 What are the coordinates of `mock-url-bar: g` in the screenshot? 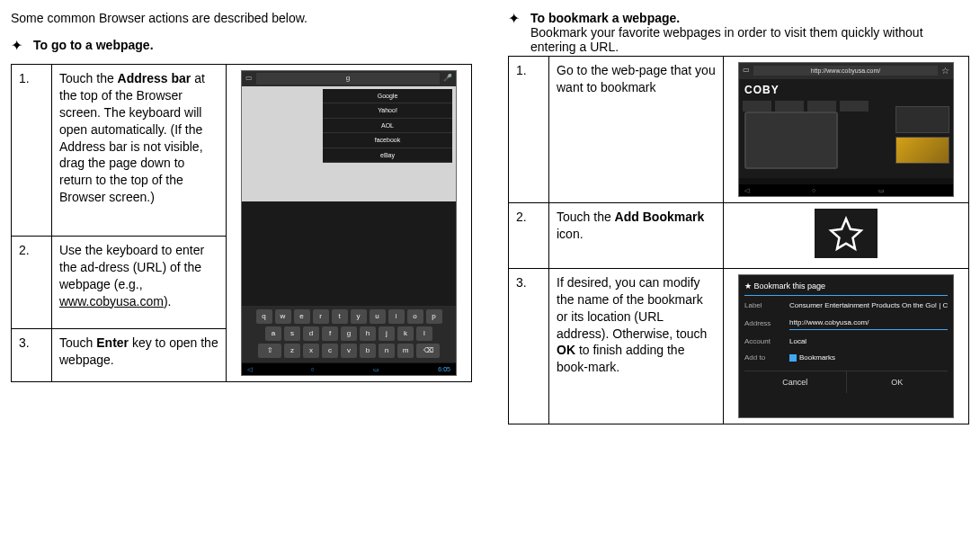 It's located at (348, 79).